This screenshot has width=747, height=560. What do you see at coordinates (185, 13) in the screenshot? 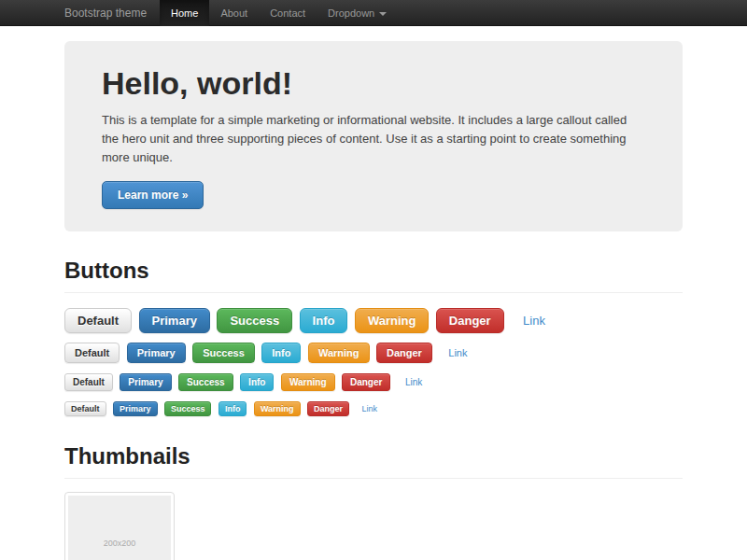
I see `nav-item-home: Home` at bounding box center [185, 13].